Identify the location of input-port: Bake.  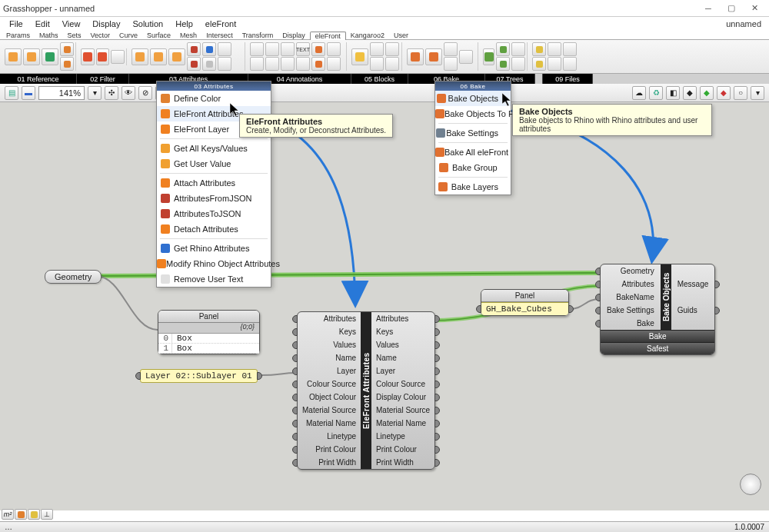
(631, 323).